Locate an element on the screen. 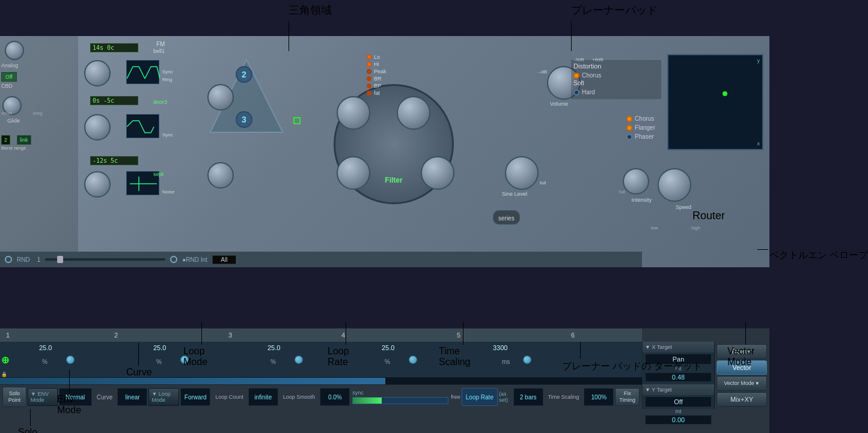 The width and height of the screenshot is (868, 433). router-annotation: Router is located at coordinates (709, 216).